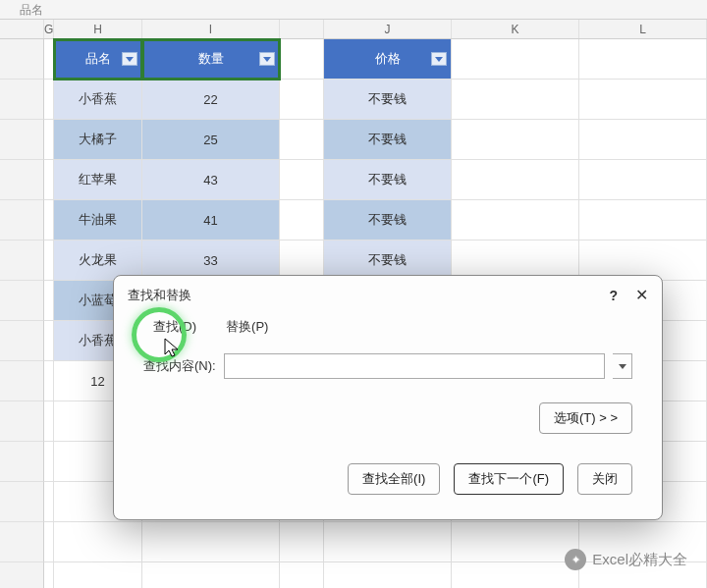 Image resolution: width=707 pixels, height=588 pixels. What do you see at coordinates (354, 220) in the screenshot?
I see `table-row: 牛油果 41 不要钱` at bounding box center [354, 220].